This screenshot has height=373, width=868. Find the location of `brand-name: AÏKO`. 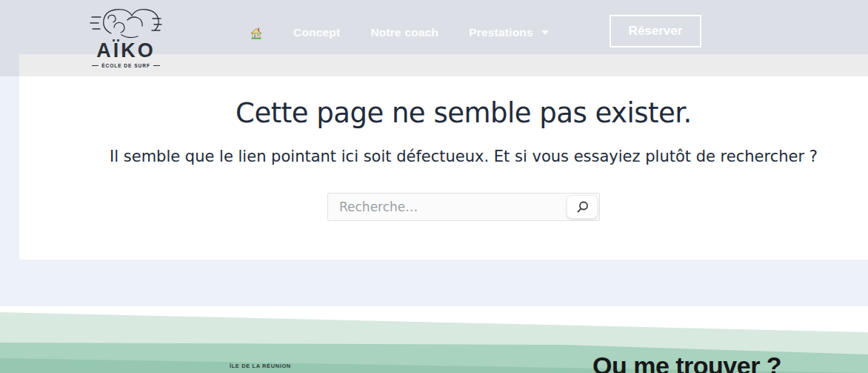

brand-name: AÏKO is located at coordinates (126, 50).